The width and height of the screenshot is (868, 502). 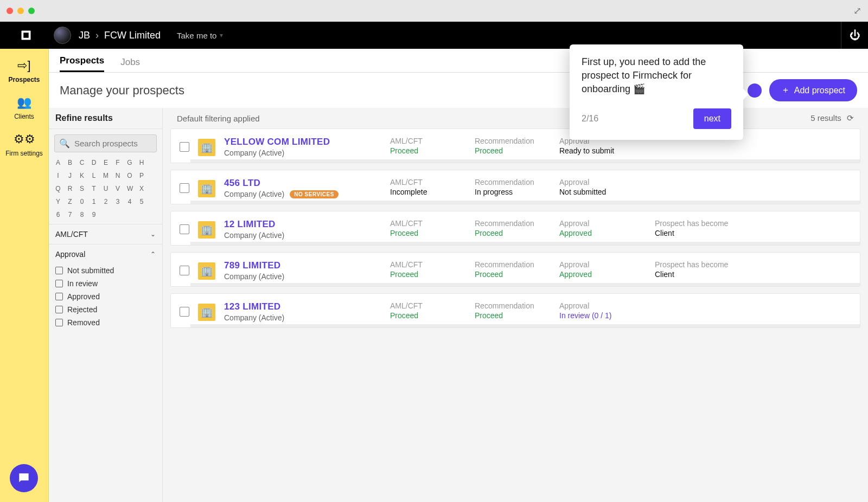 I want to click on col-value-approval: In review (0 / 1), so click(x=603, y=316).